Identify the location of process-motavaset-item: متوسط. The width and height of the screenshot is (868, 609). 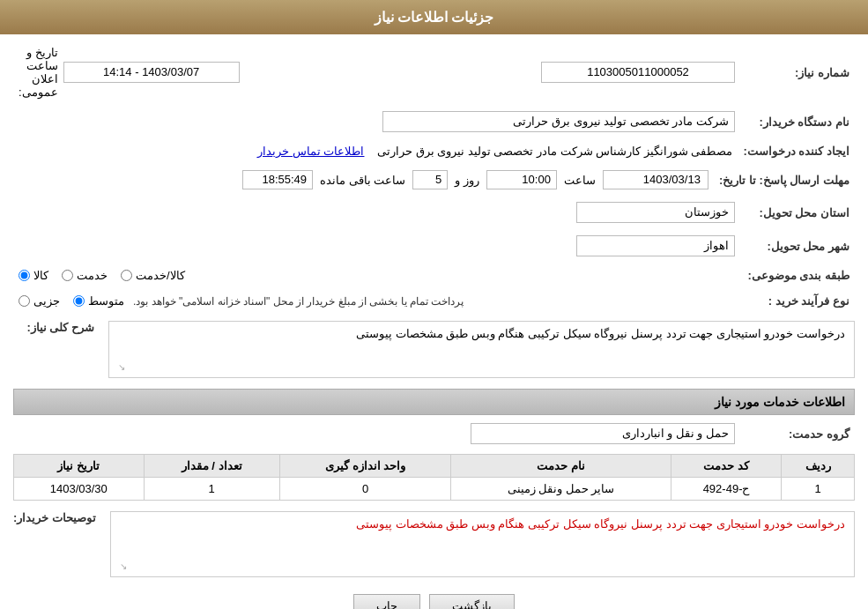
(99, 301).